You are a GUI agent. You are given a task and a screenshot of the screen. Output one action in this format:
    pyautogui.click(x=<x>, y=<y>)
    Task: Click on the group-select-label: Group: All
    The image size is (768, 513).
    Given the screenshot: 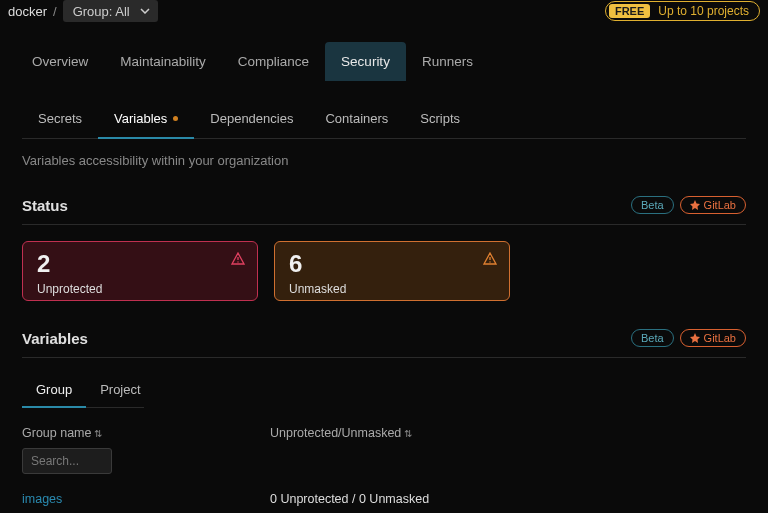 What is the action you would take?
    pyautogui.click(x=102, y=12)
    